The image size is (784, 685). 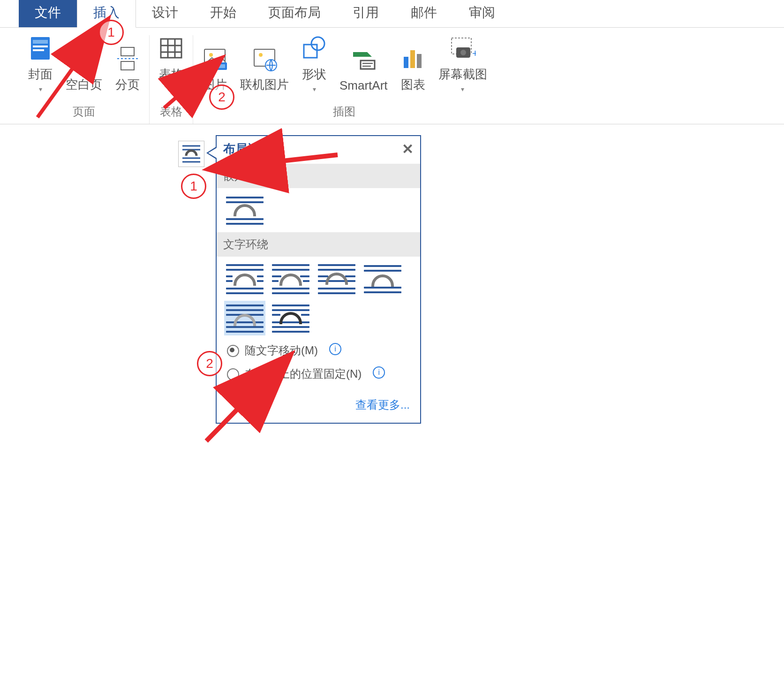 What do you see at coordinates (294, 14) in the screenshot?
I see `tab-layout: 页面布局` at bounding box center [294, 14].